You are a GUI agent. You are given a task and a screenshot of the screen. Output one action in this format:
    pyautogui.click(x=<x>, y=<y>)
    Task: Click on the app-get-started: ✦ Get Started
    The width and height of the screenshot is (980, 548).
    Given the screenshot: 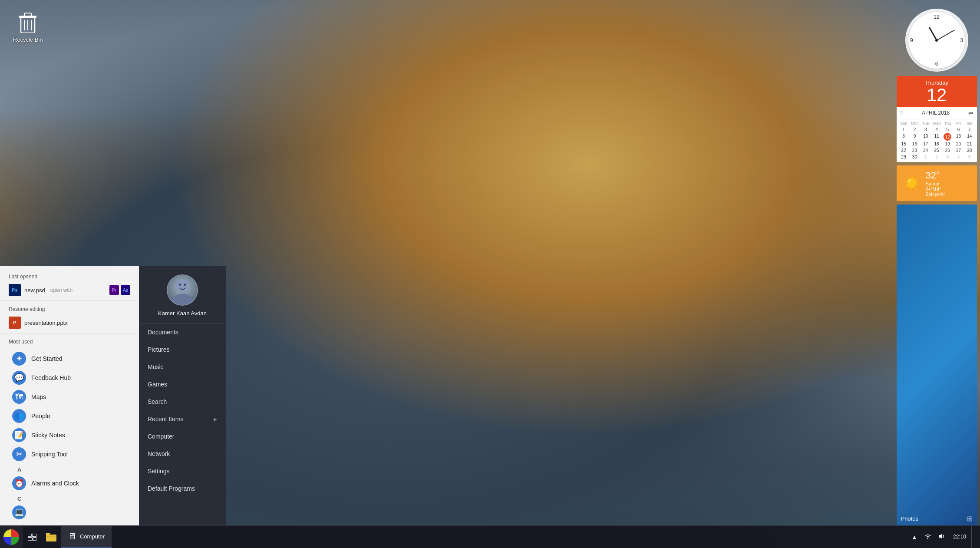 What is the action you would take?
    pyautogui.click(x=69, y=359)
    